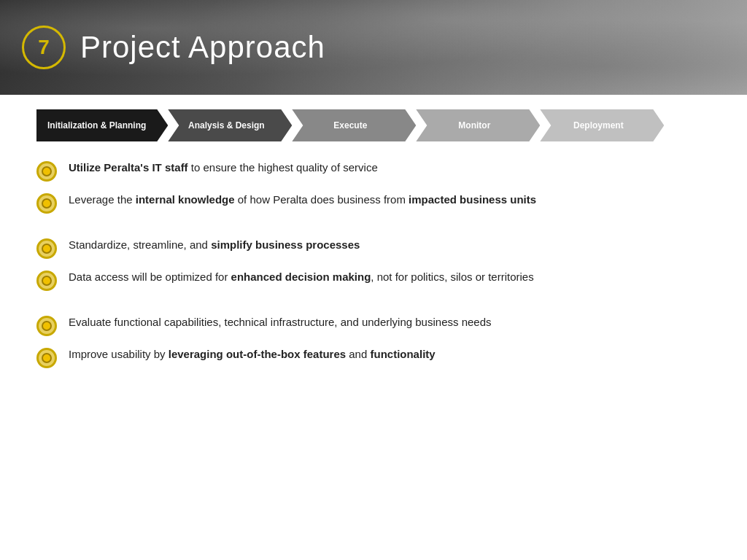  I want to click on page-title: Project Approach, so click(203, 47).